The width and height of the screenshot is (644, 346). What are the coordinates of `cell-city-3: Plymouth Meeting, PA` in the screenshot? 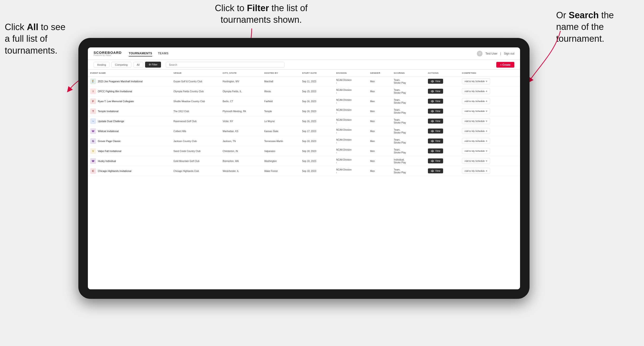 It's located at (241, 111).